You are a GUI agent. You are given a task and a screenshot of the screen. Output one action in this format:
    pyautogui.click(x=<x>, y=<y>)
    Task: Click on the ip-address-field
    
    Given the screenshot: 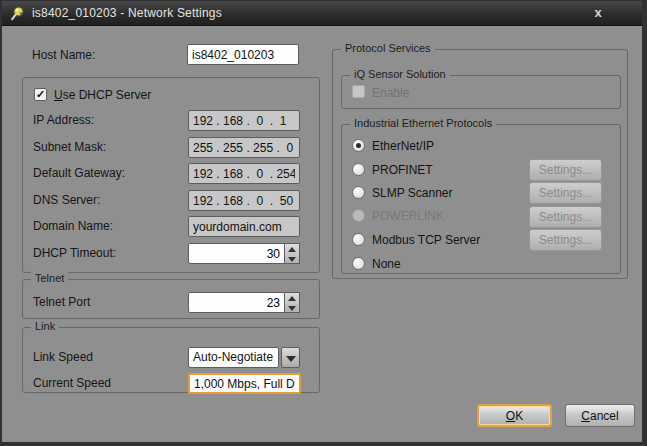 What is the action you would take?
    pyautogui.click(x=244, y=120)
    